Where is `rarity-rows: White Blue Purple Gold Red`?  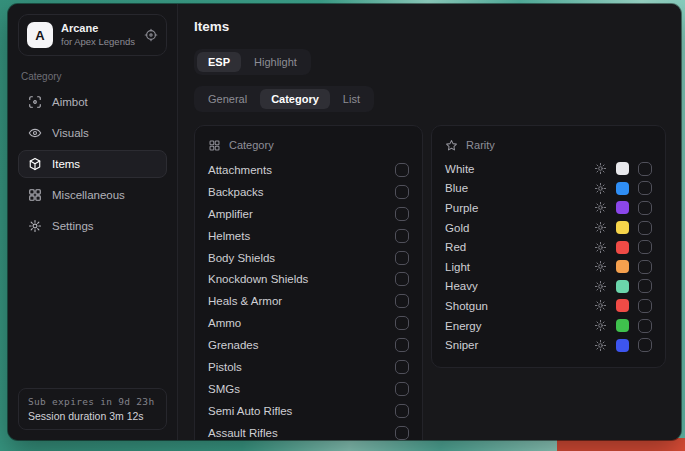
rarity-rows: White Blue Purple Gold Red is located at coordinates (548, 257).